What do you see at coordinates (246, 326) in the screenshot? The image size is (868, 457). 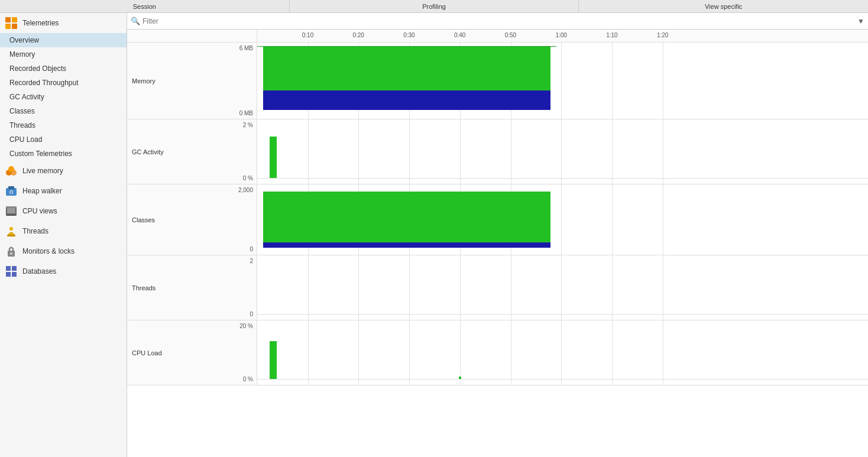 I see `cpu-load-y-max: 20 %` at bounding box center [246, 326].